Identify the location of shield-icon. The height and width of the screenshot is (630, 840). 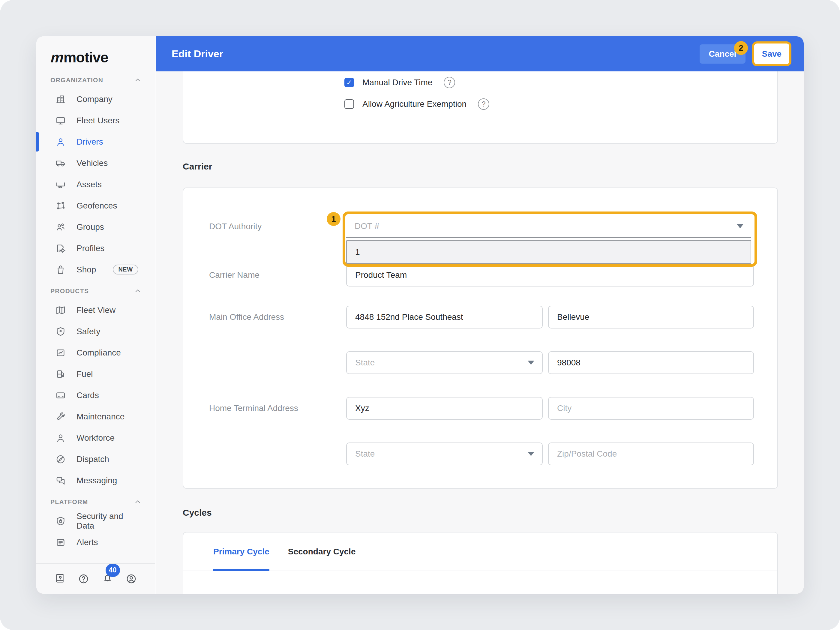
(61, 332).